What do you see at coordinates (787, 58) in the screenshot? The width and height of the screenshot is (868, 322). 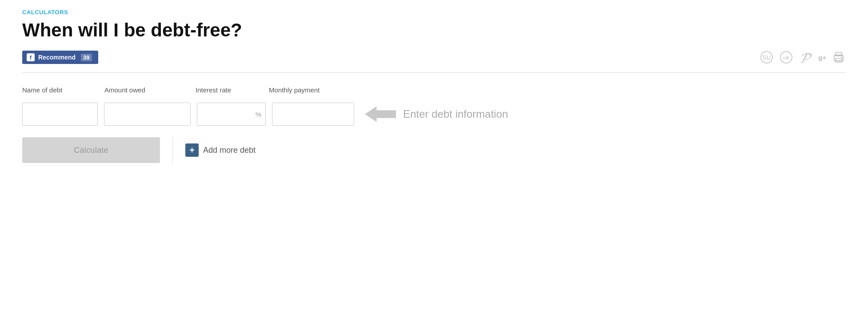 I see `svg-text: rdt` at bounding box center [787, 58].